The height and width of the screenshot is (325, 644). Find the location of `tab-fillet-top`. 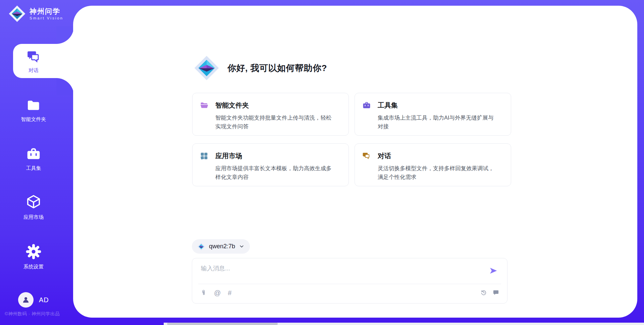

tab-fillet-top is located at coordinates (65, 35).